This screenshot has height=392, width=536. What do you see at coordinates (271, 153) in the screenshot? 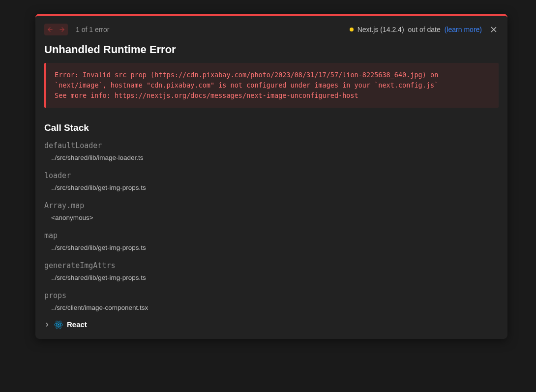
I see `stack-frame: defaultLoader ../src/shared/lib/image-lo…` at bounding box center [271, 153].